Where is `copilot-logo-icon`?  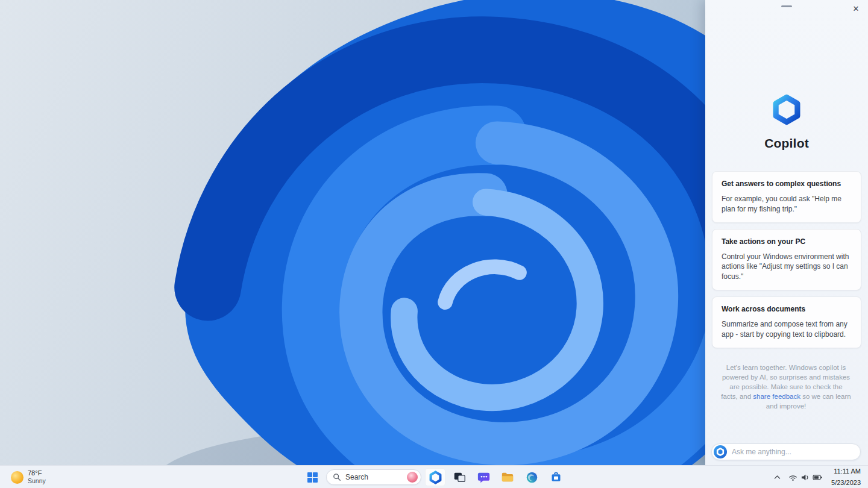 copilot-logo-icon is located at coordinates (787, 110).